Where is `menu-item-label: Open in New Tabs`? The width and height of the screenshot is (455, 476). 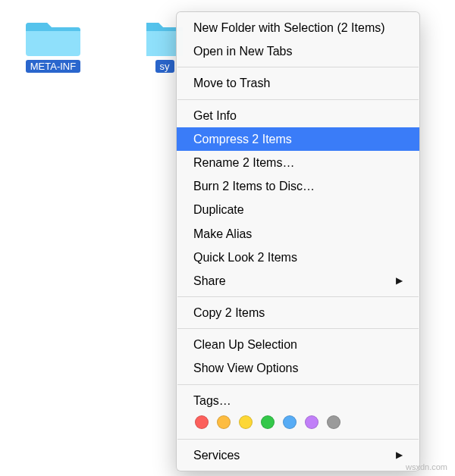
menu-item-label: Open in New Tabs is located at coordinates (243, 52).